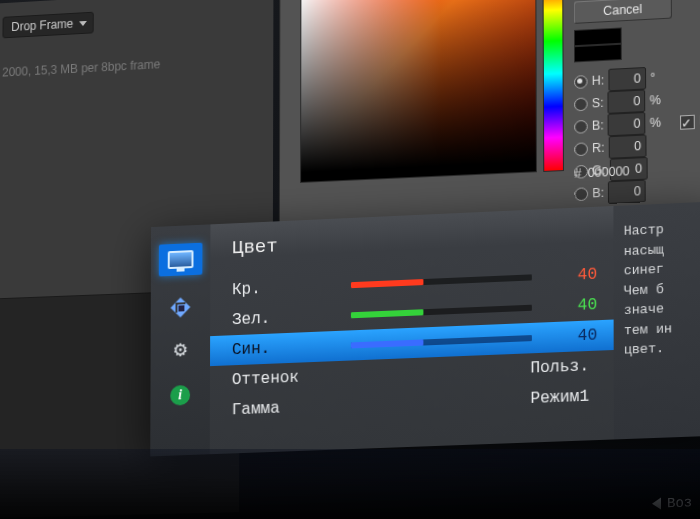  What do you see at coordinates (688, 122) in the screenshot?
I see `preview-checkbox` at bounding box center [688, 122].